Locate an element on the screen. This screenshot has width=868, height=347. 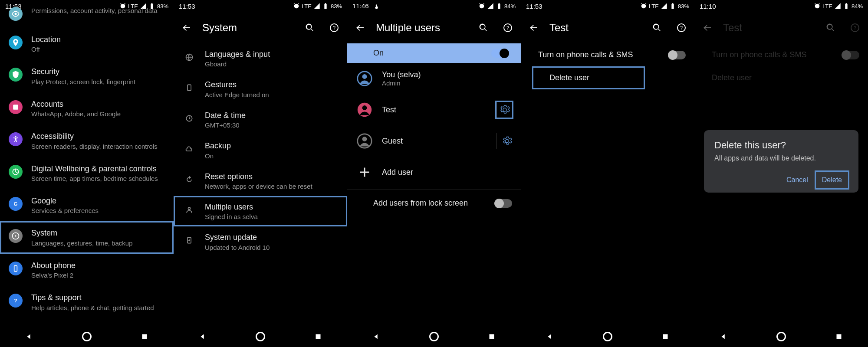
plus-icon is located at coordinates (365, 172).